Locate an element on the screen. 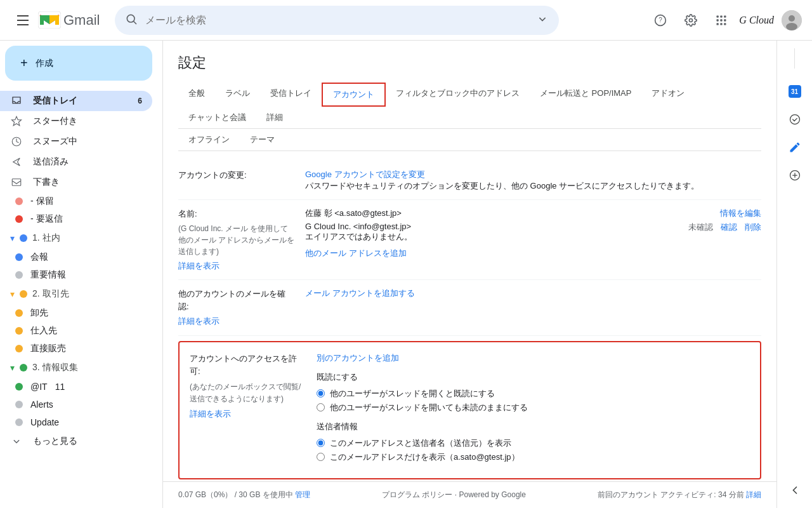 Image resolution: width=812 pixels, height=508 pixels. sidebar-item-supplier: 仕入先 is located at coordinates (76, 331).